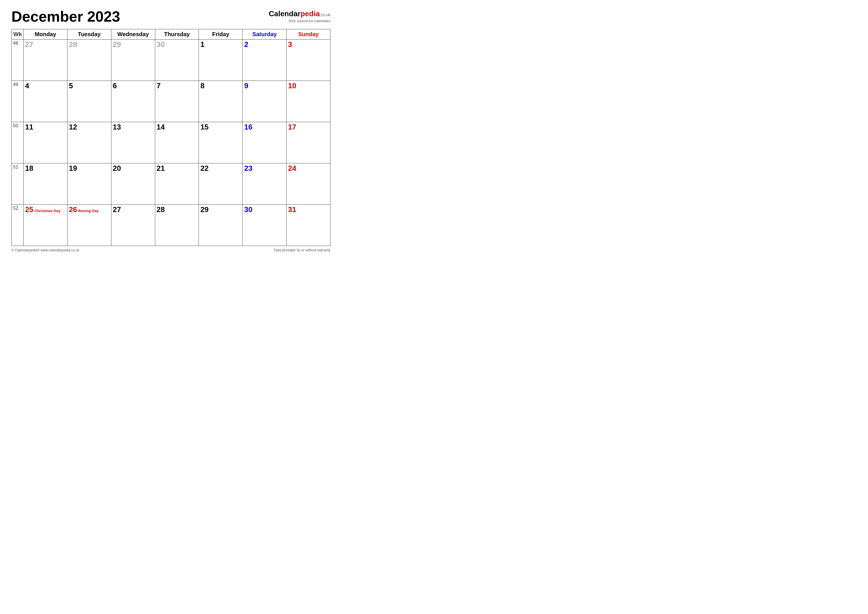 This screenshot has width=868, height=614. What do you see at coordinates (204, 127) in the screenshot?
I see `day-number: 15` at bounding box center [204, 127].